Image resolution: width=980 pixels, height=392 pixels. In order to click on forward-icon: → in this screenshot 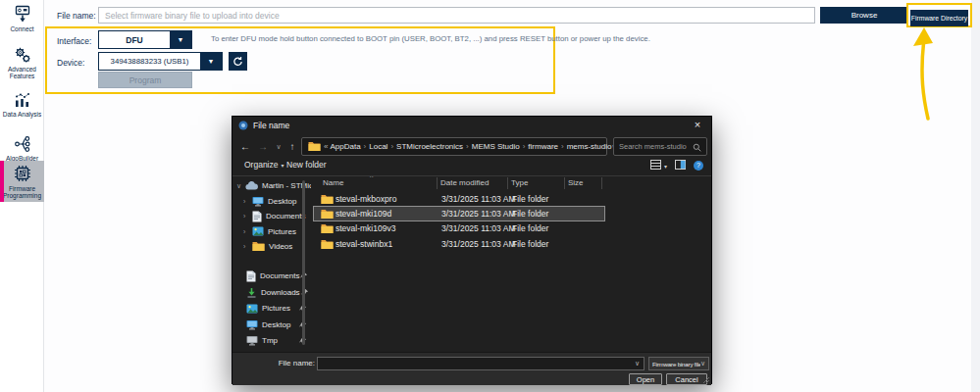, I will do `click(263, 147)`.